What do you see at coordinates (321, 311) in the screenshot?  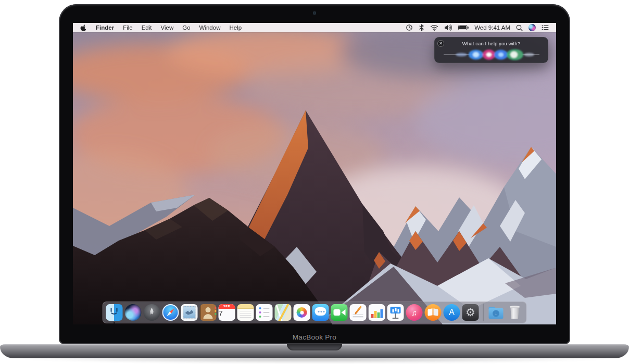 I see `speech-bubble-icon` at bounding box center [321, 311].